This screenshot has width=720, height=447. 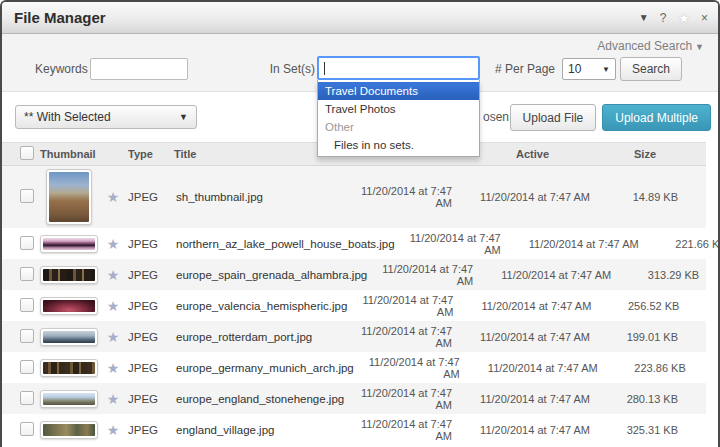 I want to click on with-selected-select: ** With Selected ▼, so click(x=106, y=117).